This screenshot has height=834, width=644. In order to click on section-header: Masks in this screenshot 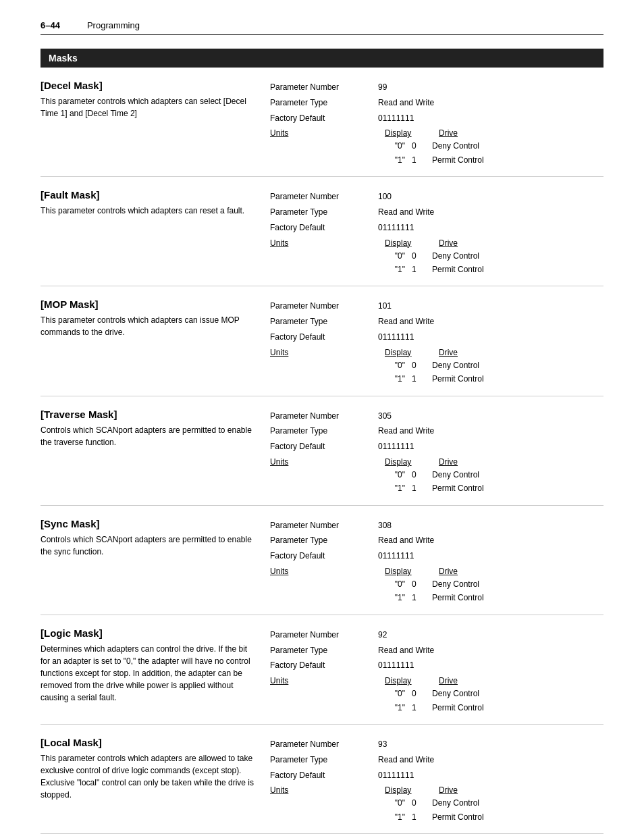, I will do `click(322, 58)`.